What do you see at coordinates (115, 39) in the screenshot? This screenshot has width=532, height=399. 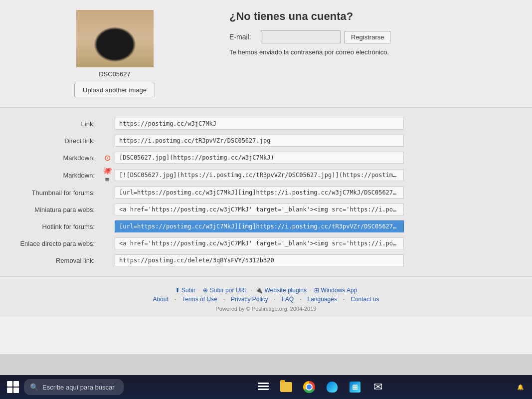 I see `uploaded-image` at bounding box center [115, 39].